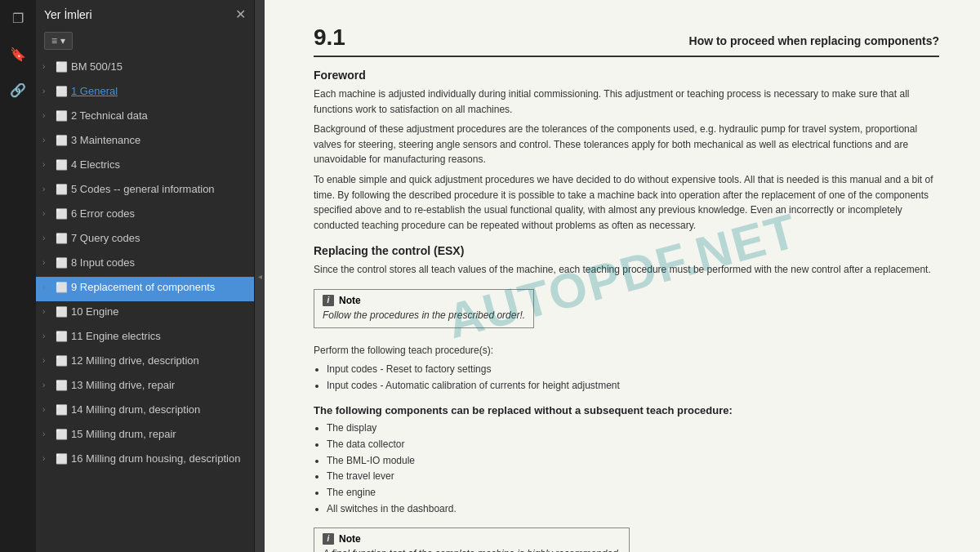 The image size is (980, 552). Describe the element at coordinates (145, 338) in the screenshot. I see `sidebar-item-engine-elec: › ⬜ 11 Engine electrics` at that location.